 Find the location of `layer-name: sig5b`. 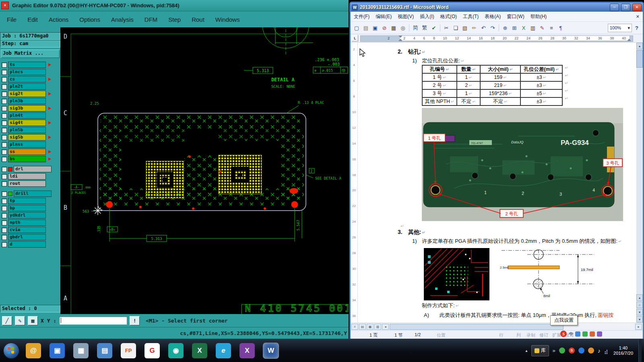

layer-name: sig5b is located at coordinates (27, 137).